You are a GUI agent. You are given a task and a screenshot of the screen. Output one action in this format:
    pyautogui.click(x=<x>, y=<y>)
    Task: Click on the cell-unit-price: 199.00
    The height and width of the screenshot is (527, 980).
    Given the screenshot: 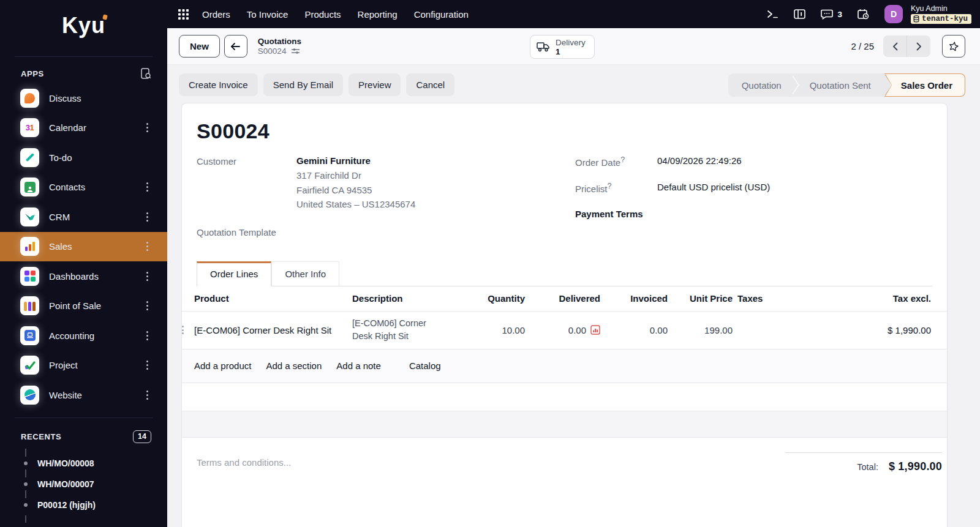 What is the action you would take?
    pyautogui.click(x=703, y=331)
    